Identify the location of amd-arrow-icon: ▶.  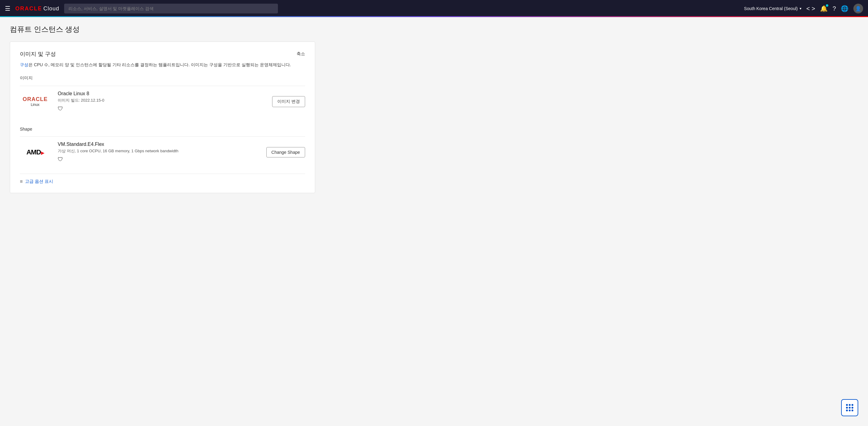
(42, 153).